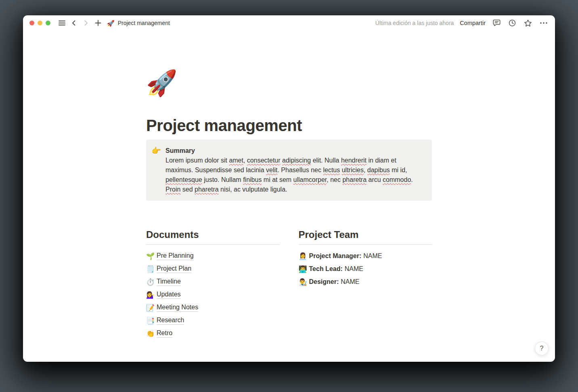  What do you see at coordinates (213, 284) in the screenshot?
I see `documents-column: Documents 🌱Pre Planning🗒️Project Plan⏱️T…` at bounding box center [213, 284].